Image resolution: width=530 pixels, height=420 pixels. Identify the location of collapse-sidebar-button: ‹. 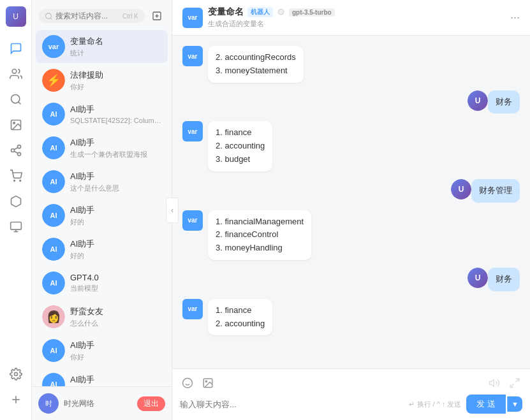
(172, 210).